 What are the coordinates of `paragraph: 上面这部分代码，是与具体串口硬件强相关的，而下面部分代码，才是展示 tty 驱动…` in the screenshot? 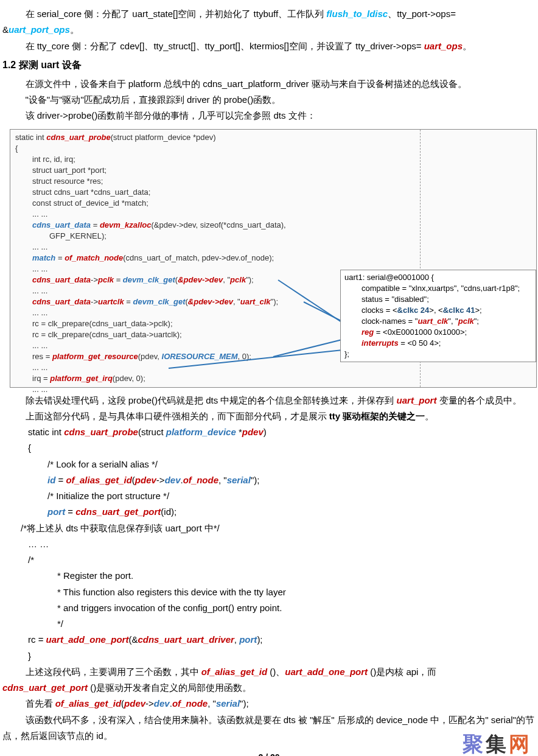 It's located at (269, 416).